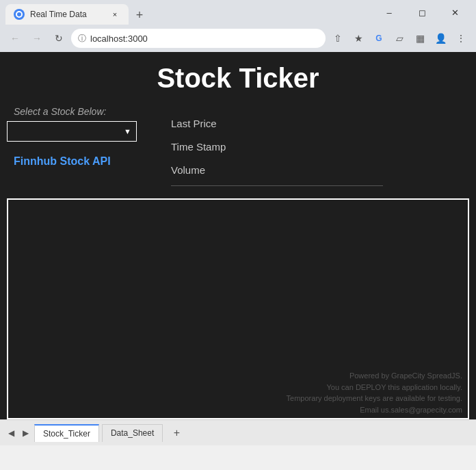  I want to click on bookmark-icon: ★, so click(358, 38).